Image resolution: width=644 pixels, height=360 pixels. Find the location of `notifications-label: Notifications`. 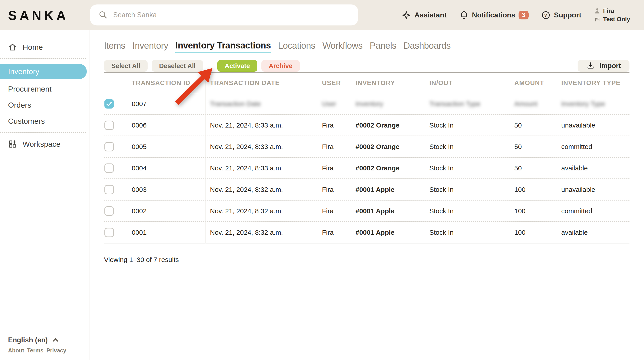

notifications-label: Notifications is located at coordinates (494, 15).